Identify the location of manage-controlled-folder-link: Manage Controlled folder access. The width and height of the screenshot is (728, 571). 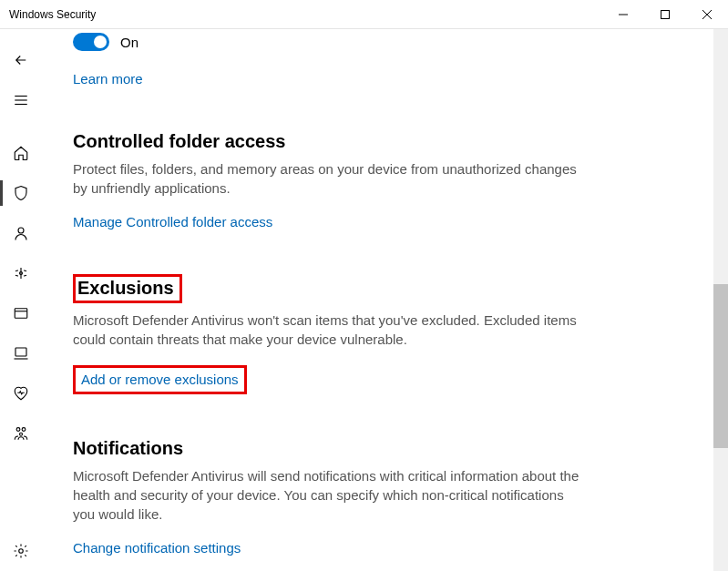
(173, 222).